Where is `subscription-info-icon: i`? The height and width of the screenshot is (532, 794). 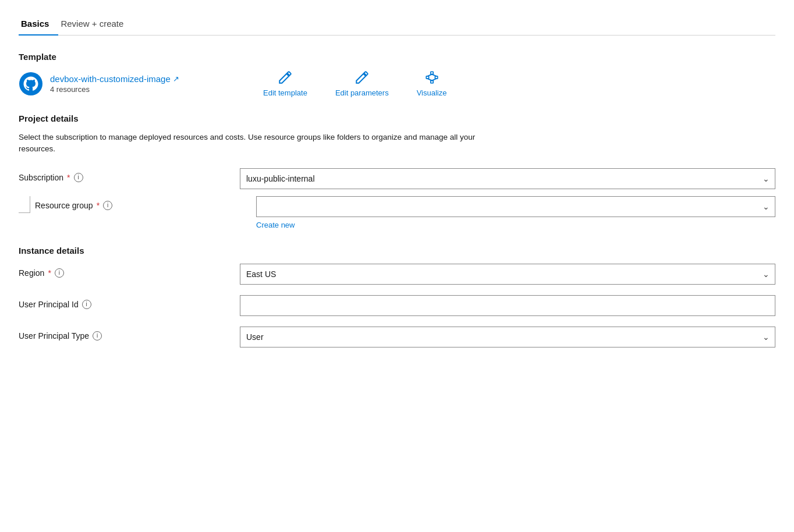
subscription-info-icon: i is located at coordinates (79, 178).